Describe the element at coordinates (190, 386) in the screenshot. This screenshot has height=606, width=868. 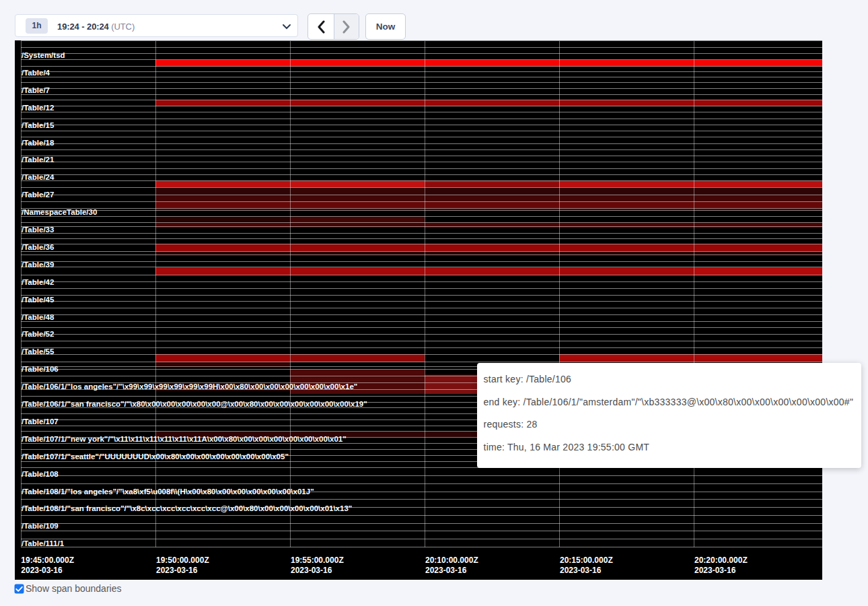
I see `svg-text:/Table/106/1/"los angeles"/"\x: /Table/106/1/"los angeles"/"\x99\x99\x99…` at that location.